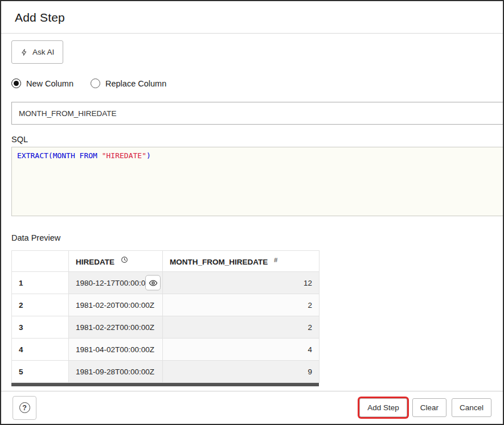 This screenshot has width=504, height=425. What do you see at coordinates (257, 83) in the screenshot?
I see `column-mode-radio-group: New Column Replace Column` at bounding box center [257, 83].